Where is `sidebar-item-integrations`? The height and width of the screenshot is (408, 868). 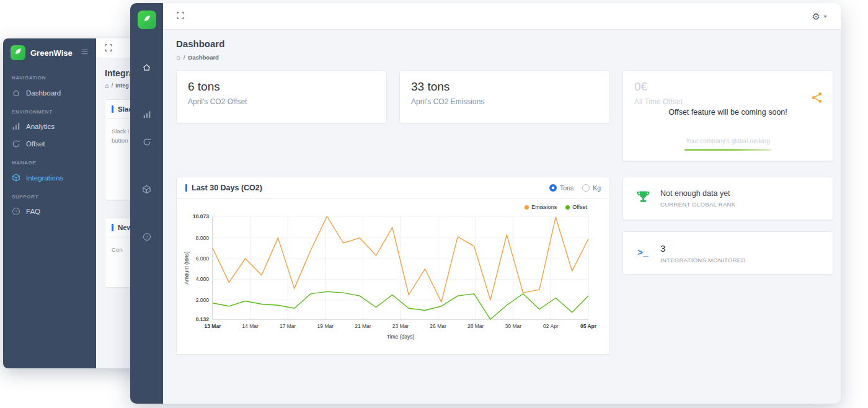 sidebar-item-integrations is located at coordinates (146, 191).